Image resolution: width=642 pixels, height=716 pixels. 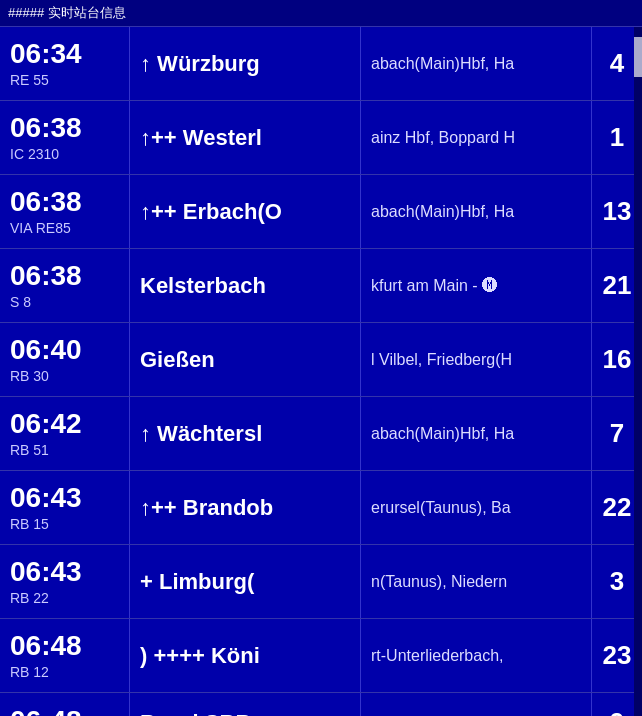 What do you see at coordinates (64, 450) in the screenshot?
I see `train-id: RB 51` at bounding box center [64, 450].